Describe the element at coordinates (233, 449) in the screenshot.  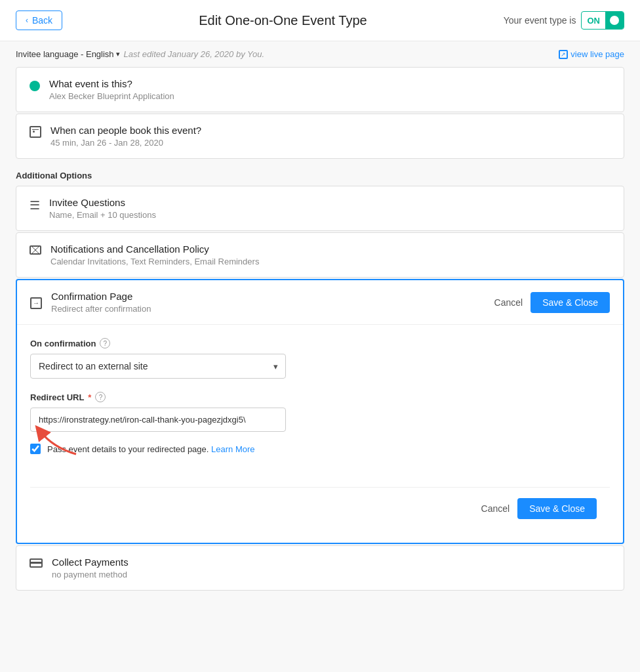
I see `learn-more-link: Learn More` at that location.